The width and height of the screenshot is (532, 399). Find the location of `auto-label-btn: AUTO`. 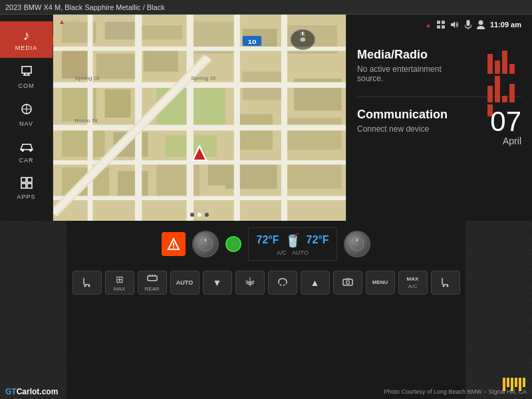

auto-label-btn: AUTO is located at coordinates (185, 283).